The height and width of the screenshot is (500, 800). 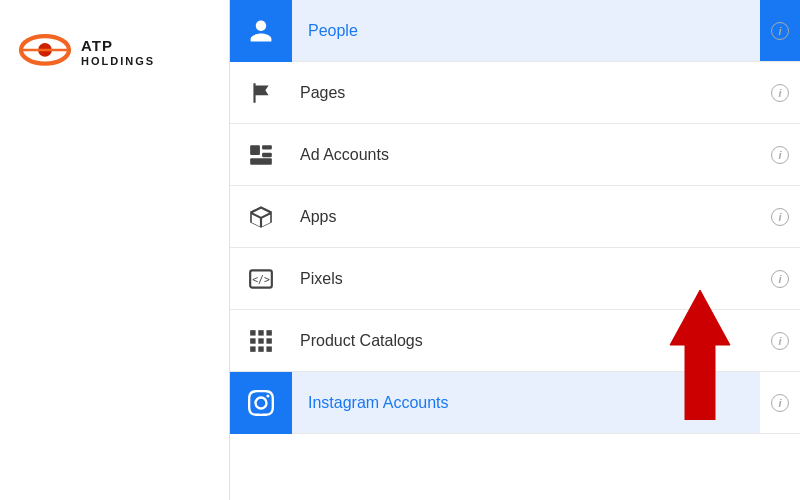 What do you see at coordinates (515, 155) in the screenshot?
I see `menu-item-ad-accounts: Ad Accountsi` at bounding box center [515, 155].